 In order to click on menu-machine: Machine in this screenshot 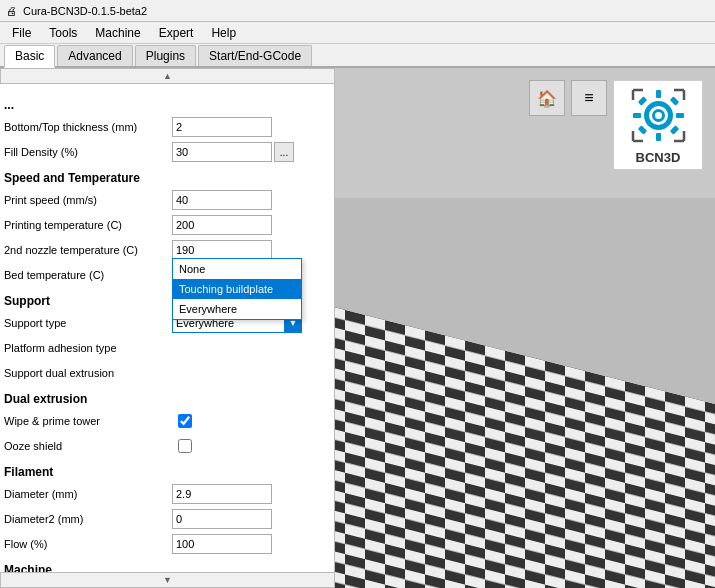, I will do `click(118, 33)`.